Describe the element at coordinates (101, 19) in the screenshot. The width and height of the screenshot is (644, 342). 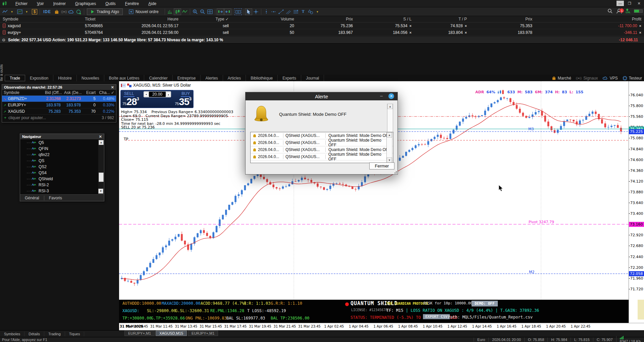
I see `column-header: Ticket` at that location.